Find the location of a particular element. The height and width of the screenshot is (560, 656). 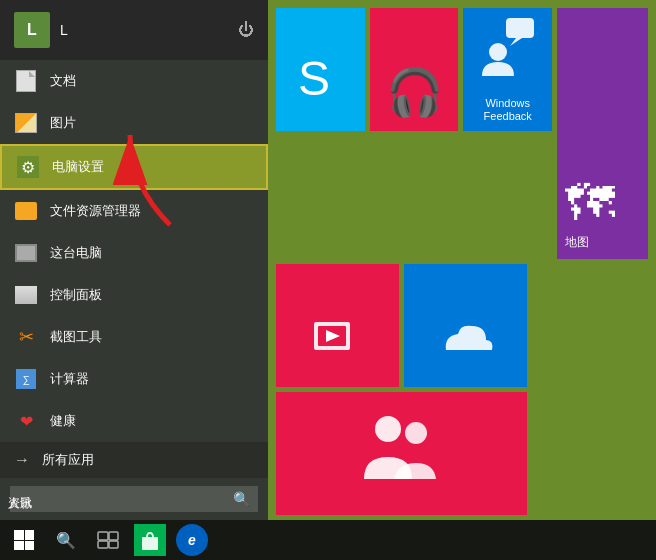

people-icon is located at coordinates (402, 447).